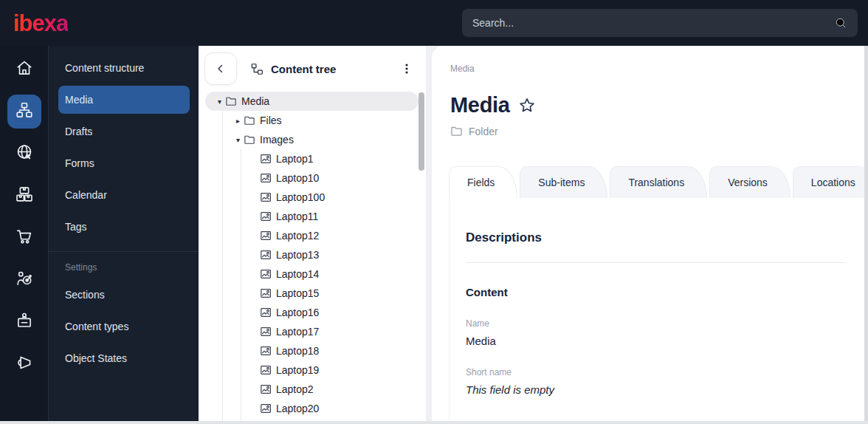  I want to click on rail-item-badge, so click(24, 322).